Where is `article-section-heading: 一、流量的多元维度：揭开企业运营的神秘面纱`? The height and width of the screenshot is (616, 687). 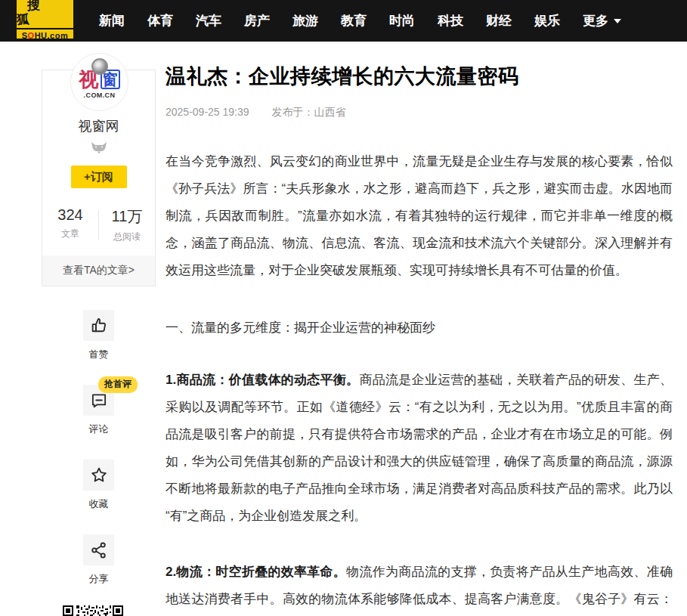
article-section-heading: 一、流量的多元维度：揭开企业运营的神秘面纱 is located at coordinates (419, 328).